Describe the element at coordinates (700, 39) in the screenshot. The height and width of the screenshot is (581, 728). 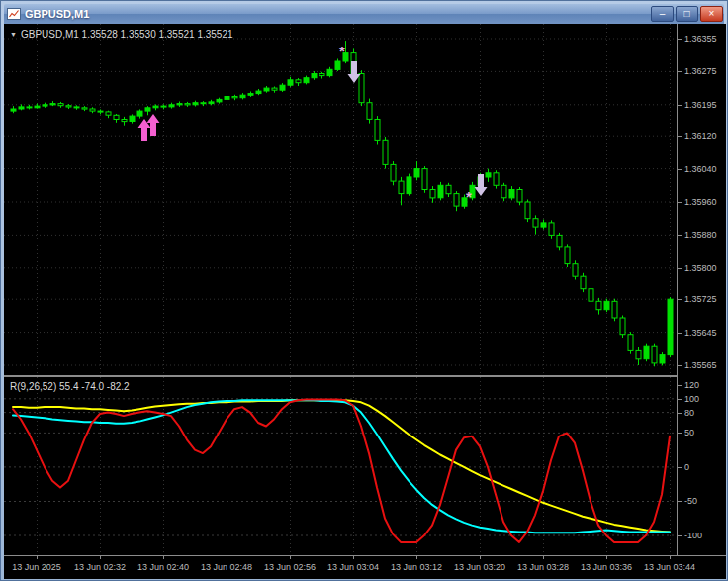
I see `price-label: 1.36355` at that location.